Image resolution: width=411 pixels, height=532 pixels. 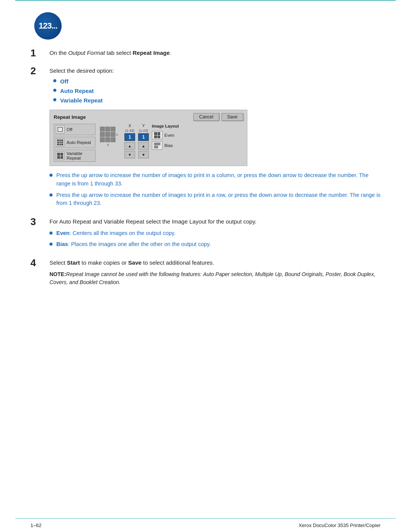 What do you see at coordinates (206, 525) in the screenshot?
I see `footer: 1–62 Xerox DocuColor 3535 Printer/Copier` at bounding box center [206, 525].